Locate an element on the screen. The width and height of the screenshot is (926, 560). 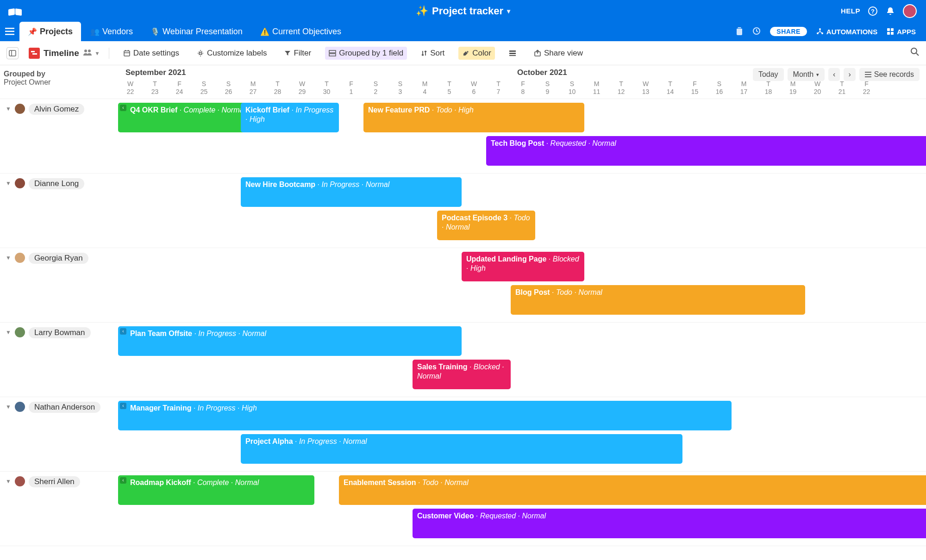
share-view-button: Share view is located at coordinates (558, 53).